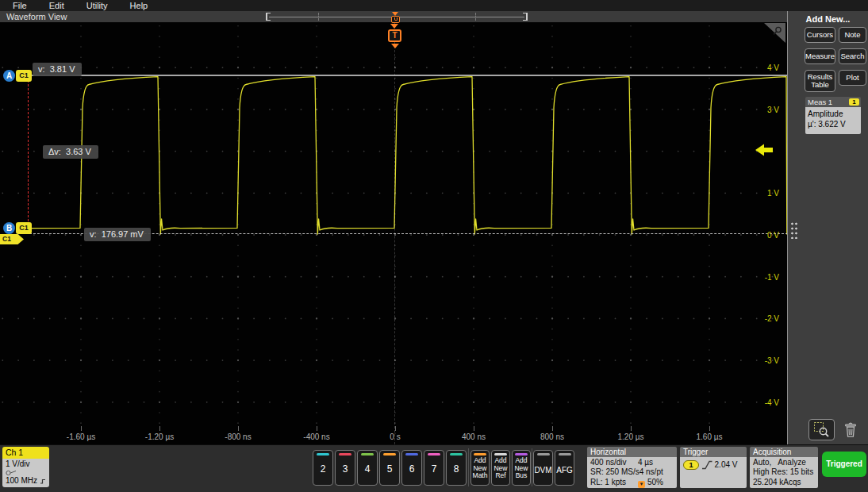  I want to click on x-axis-label: 0 s, so click(395, 436).